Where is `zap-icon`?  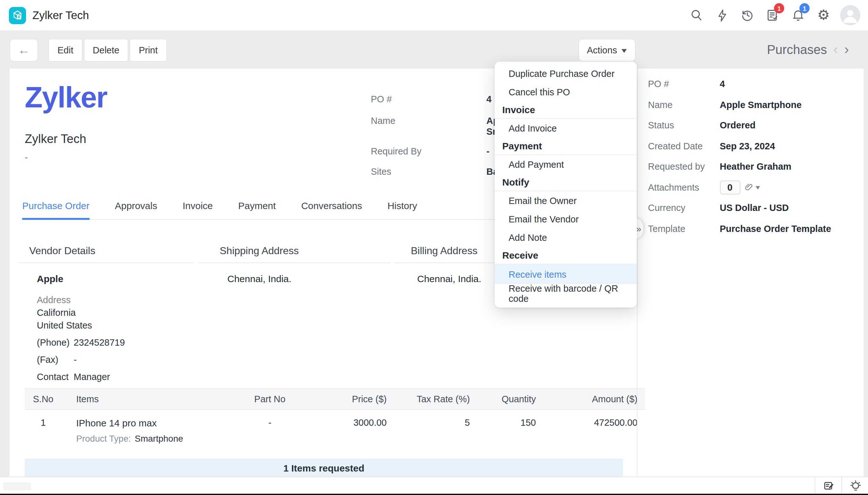 zap-icon is located at coordinates (722, 15).